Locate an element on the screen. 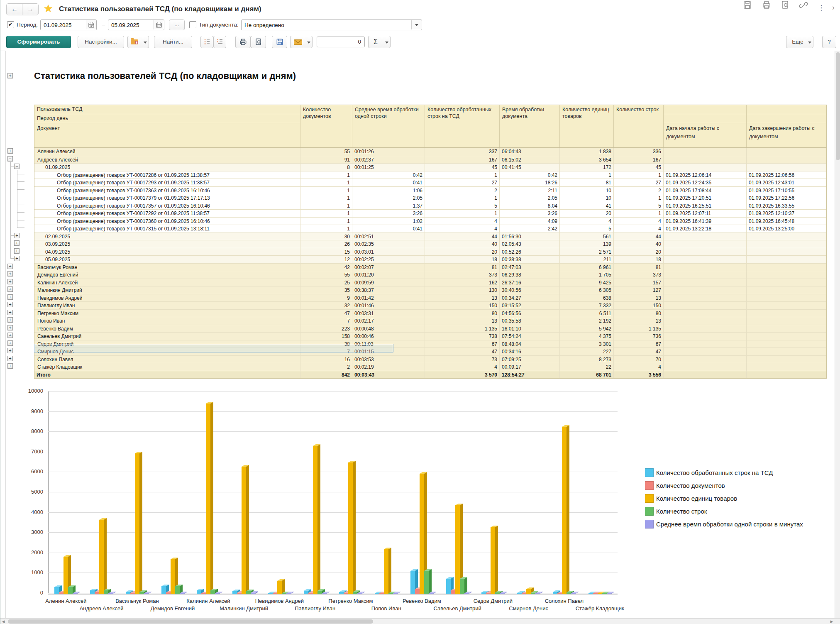  scroll-right-icon: ▶ is located at coordinates (832, 621).